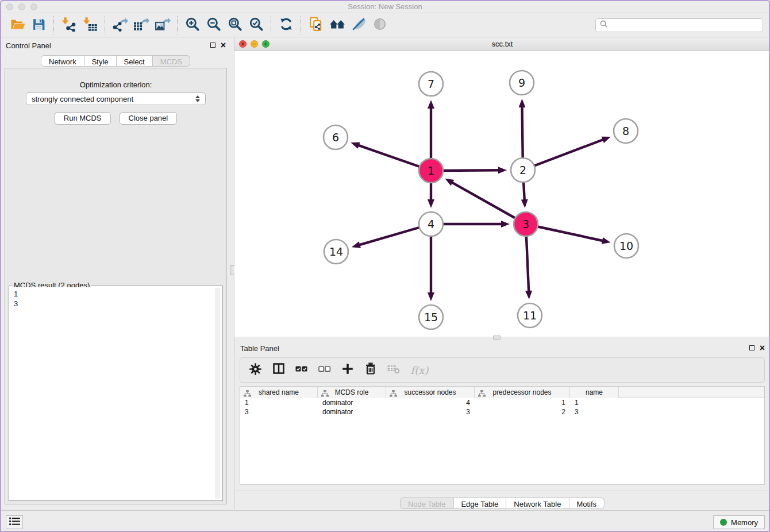  Describe the element at coordinates (214, 25) in the screenshot. I see `zoom-out-button` at that location.